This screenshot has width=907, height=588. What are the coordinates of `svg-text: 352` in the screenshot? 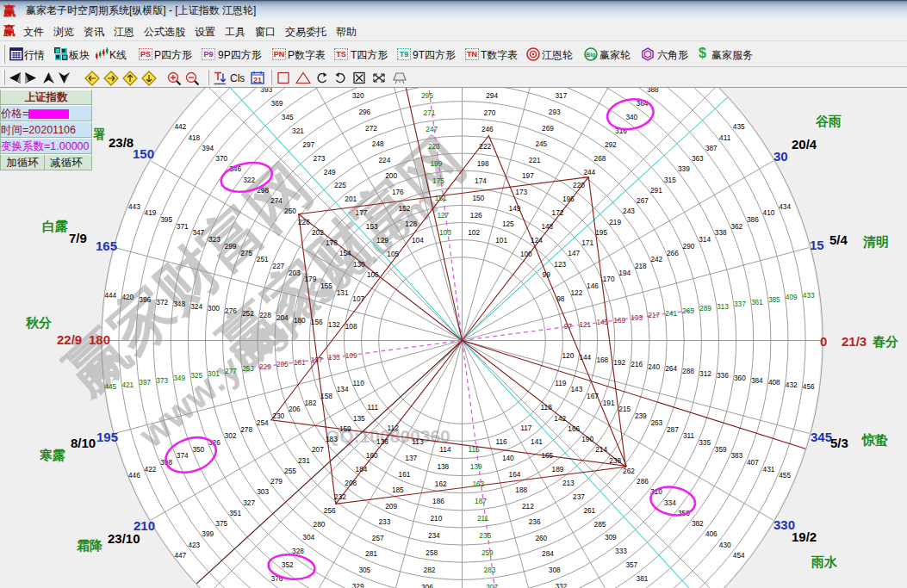 It's located at (288, 565).